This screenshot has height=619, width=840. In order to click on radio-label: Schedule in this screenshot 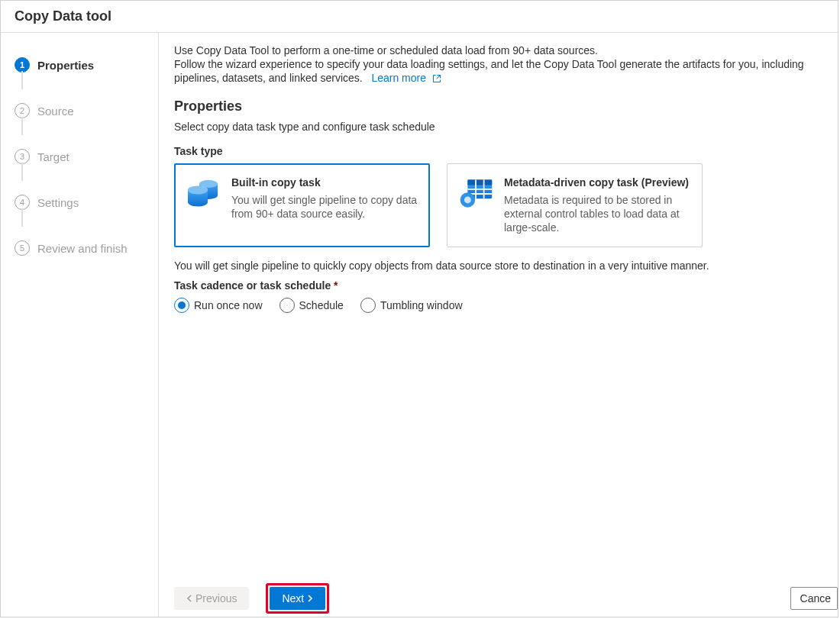, I will do `click(321, 305)`.